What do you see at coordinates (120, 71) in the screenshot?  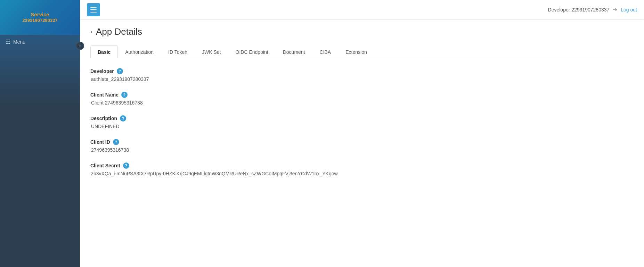 I see `developer-help-icon: ?` at bounding box center [120, 71].